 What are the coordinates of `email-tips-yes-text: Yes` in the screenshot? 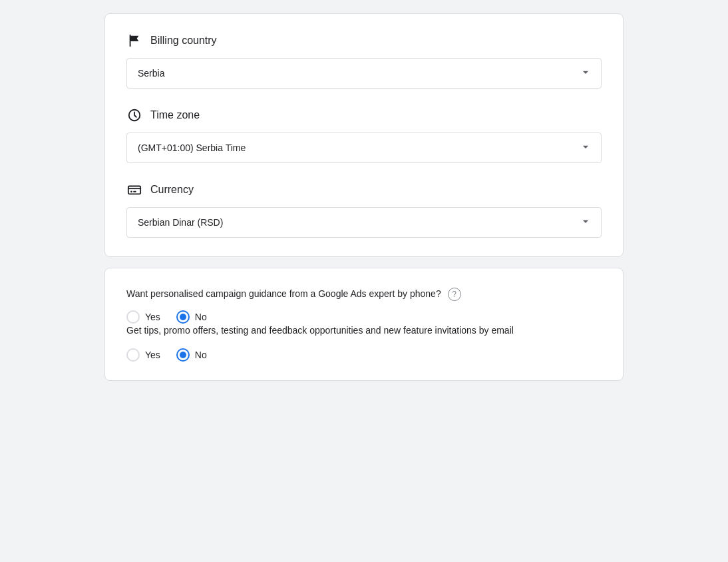 It's located at (153, 355).